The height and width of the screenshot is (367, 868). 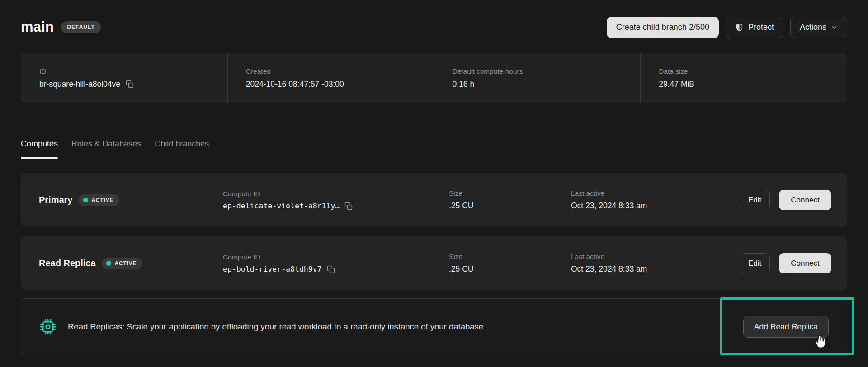 What do you see at coordinates (538, 71) in the screenshot?
I see `info-label: Default compute hours` at bounding box center [538, 71].